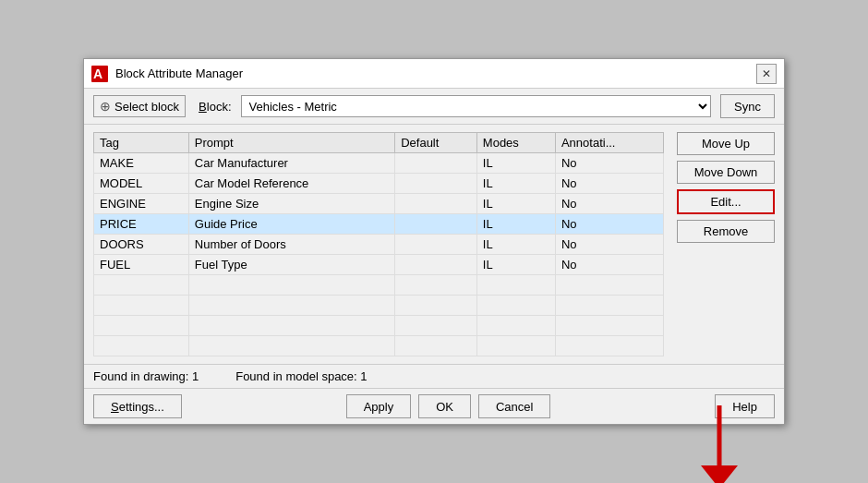  Describe the element at coordinates (98, 74) in the screenshot. I see `svg-text: A` at that location.